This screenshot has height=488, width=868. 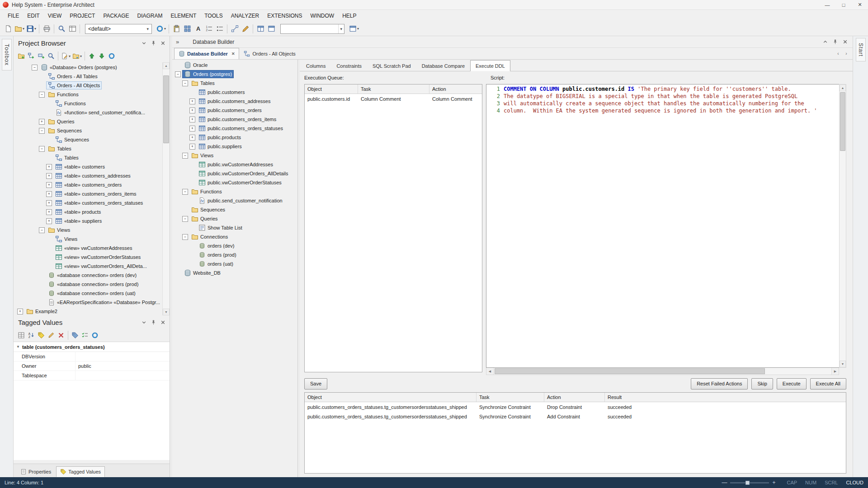 I want to click on tree-item-database-connection-orders-dev: «database connection» orders (dev), so click(x=88, y=275).